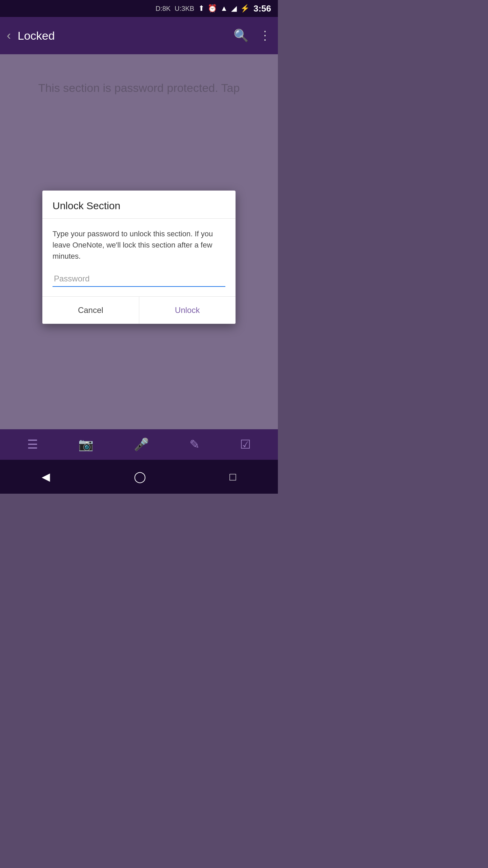  I want to click on page-title: Locked, so click(125, 36).